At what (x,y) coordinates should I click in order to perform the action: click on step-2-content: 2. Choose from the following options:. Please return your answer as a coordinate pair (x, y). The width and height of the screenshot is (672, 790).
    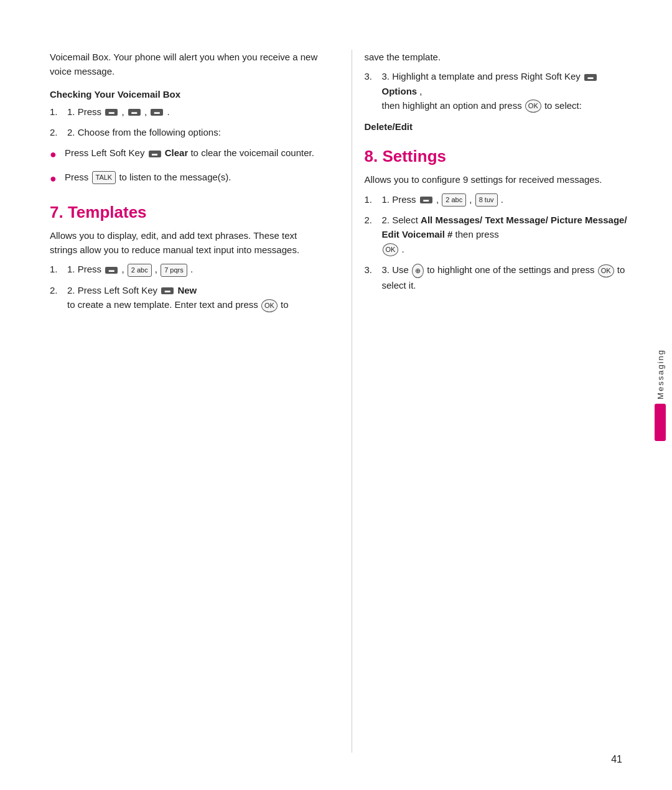
    Looking at the image, I should click on (194, 132).